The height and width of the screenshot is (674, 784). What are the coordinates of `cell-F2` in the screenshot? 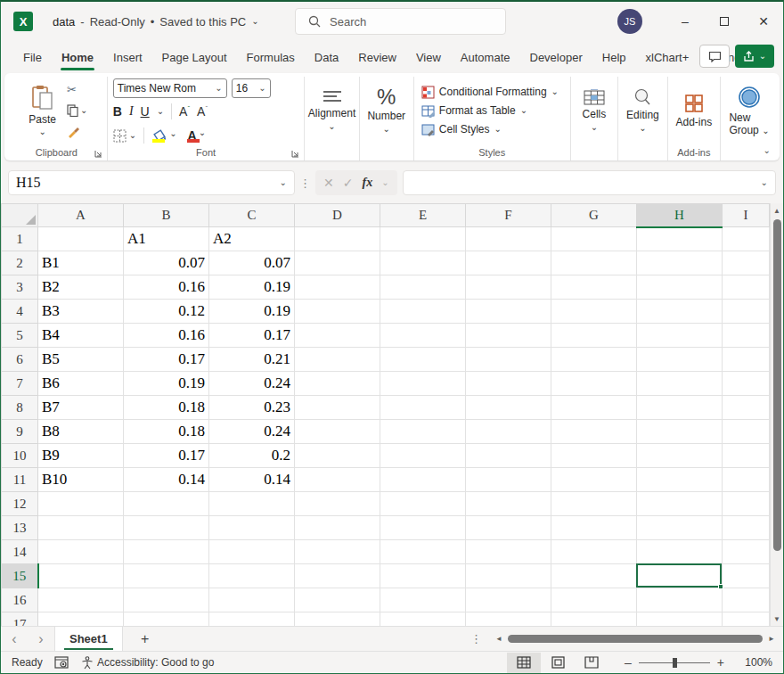 It's located at (509, 264).